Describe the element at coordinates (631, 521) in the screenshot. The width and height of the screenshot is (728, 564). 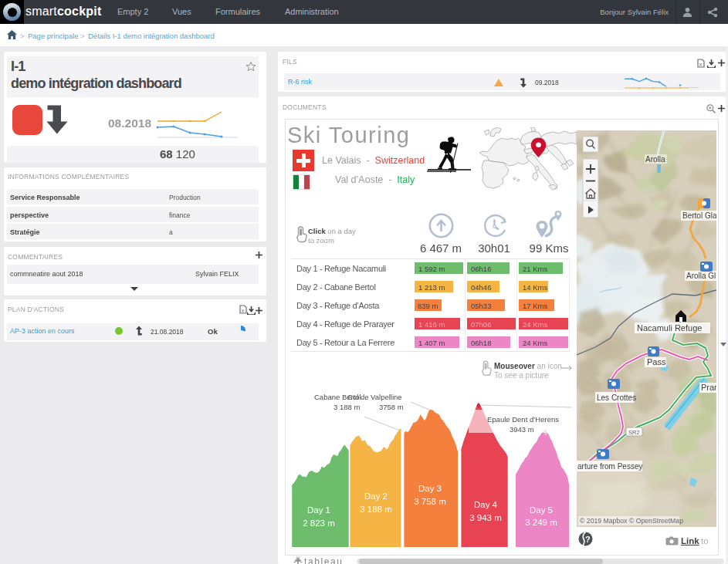
I see `svg-text: © 2019 Mapbox © OpenStreetMap` at that location.